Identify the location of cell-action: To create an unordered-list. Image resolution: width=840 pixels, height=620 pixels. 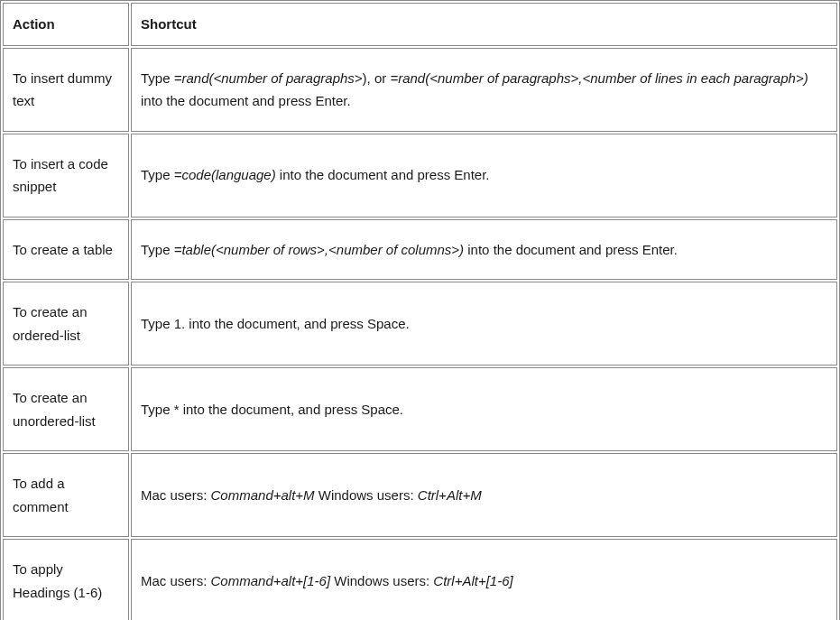
(66, 410).